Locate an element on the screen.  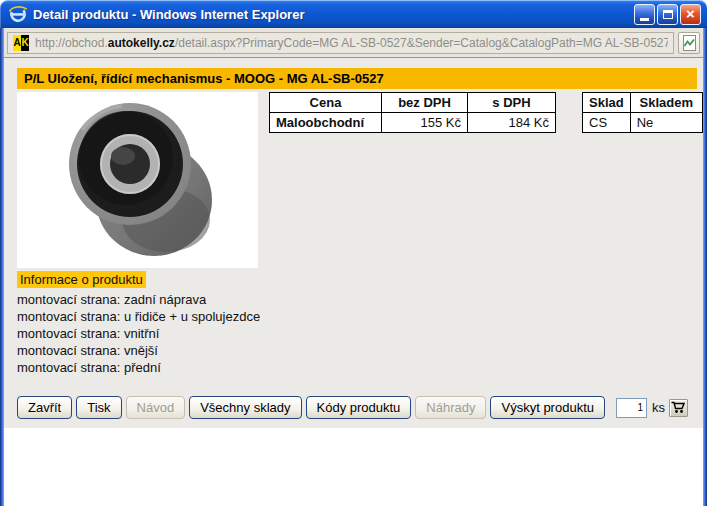
replacements-button: Náhrady is located at coordinates (450, 408).